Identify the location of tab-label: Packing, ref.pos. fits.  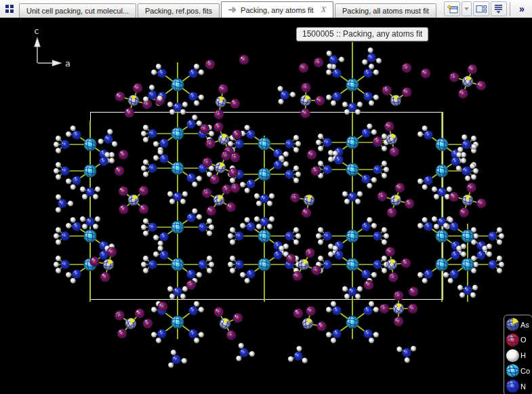
(179, 11).